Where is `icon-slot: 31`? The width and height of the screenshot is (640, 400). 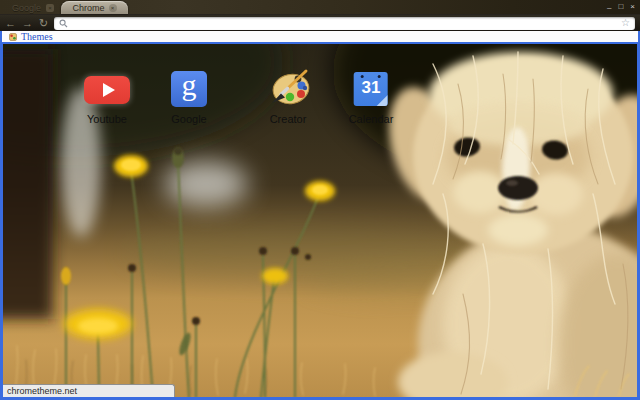
icon-slot: 31 is located at coordinates (371, 89).